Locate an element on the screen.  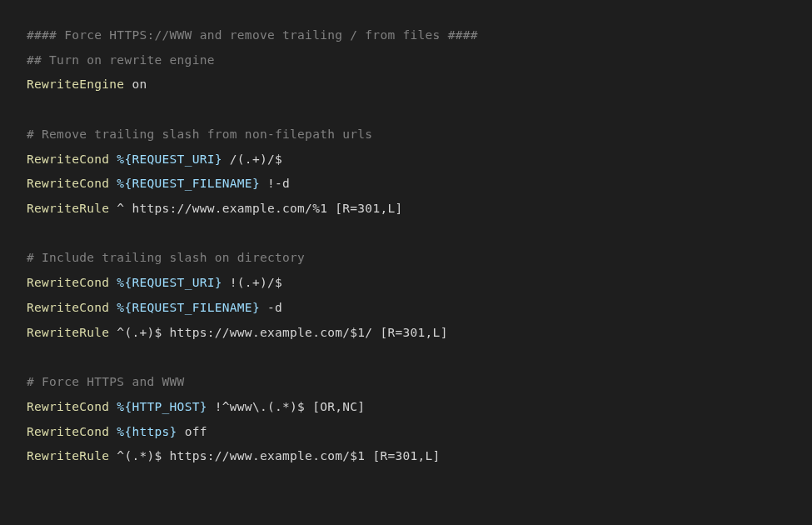
code-line: # Remove trailing slash from non-filepat… is located at coordinates (406, 135).